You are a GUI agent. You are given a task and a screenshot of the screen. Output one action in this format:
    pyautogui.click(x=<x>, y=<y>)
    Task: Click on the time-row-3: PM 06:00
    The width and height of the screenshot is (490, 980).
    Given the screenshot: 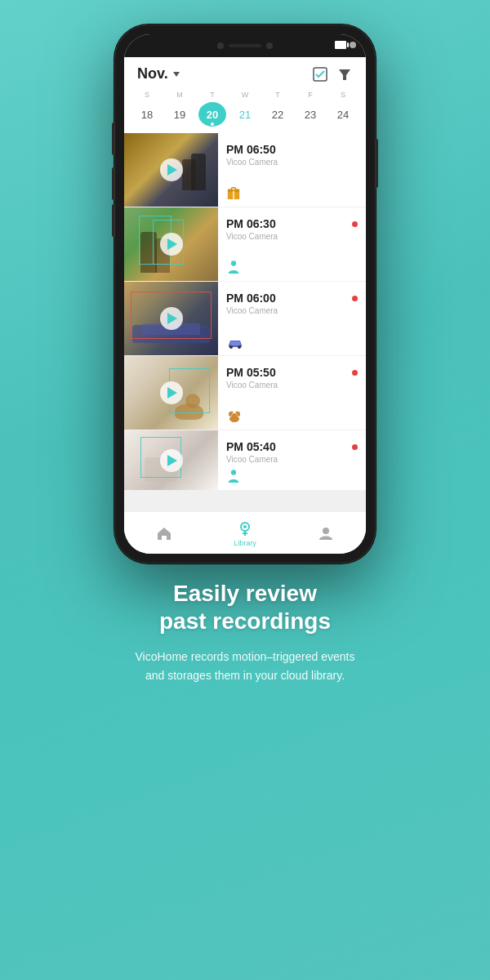 What is the action you would take?
    pyautogui.click(x=292, y=298)
    